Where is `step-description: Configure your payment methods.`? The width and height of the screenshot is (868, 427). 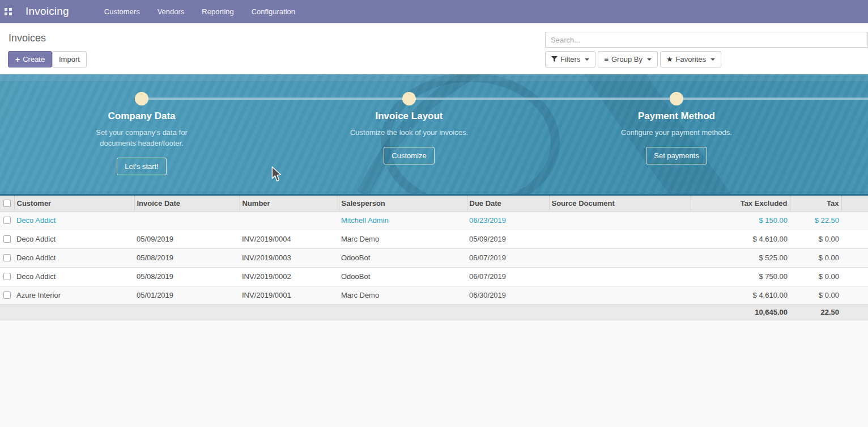
step-description: Configure your payment methods. is located at coordinates (676, 133).